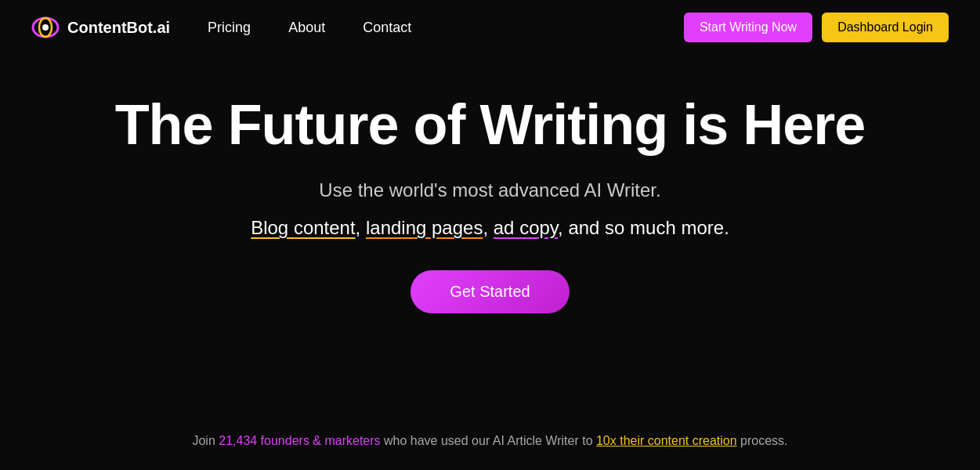  Describe the element at coordinates (763, 440) in the screenshot. I see `social-proof-suffix: process.` at that location.